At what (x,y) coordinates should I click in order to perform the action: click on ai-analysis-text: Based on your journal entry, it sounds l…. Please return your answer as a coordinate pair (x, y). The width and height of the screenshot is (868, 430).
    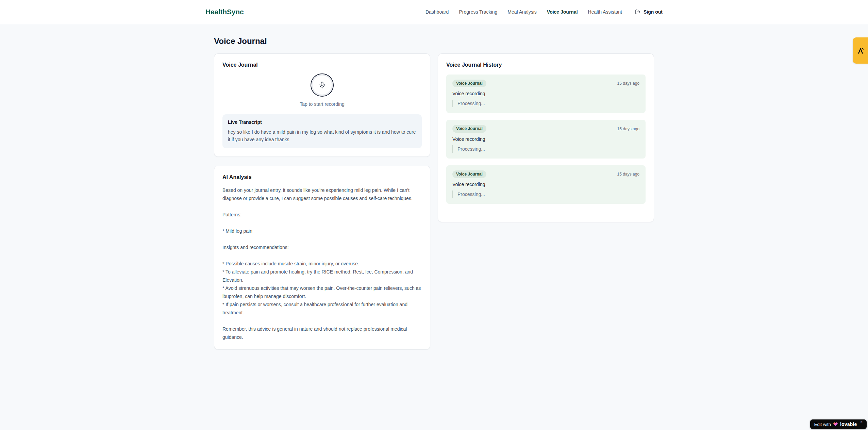
    Looking at the image, I should click on (322, 264).